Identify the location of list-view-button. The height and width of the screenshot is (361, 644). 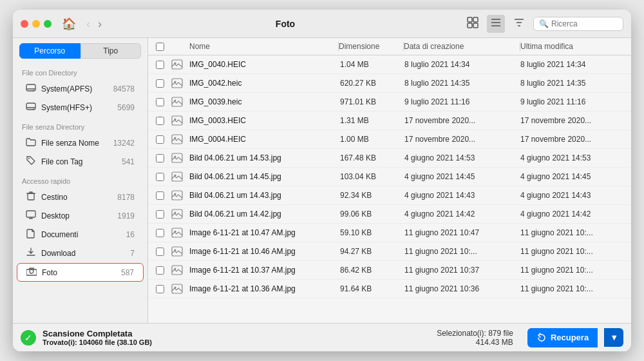
(496, 24).